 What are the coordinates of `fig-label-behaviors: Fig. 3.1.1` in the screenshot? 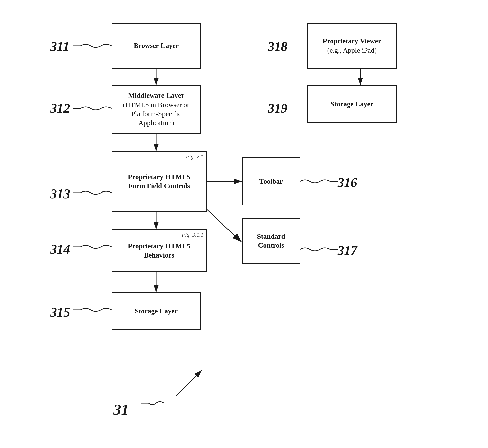 It's located at (192, 235).